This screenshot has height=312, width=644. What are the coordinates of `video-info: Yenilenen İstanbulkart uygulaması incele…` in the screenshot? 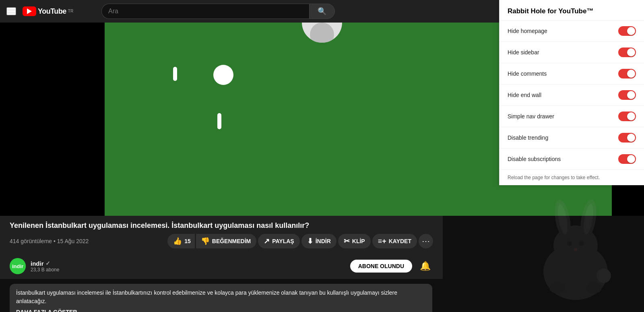 It's located at (221, 234).